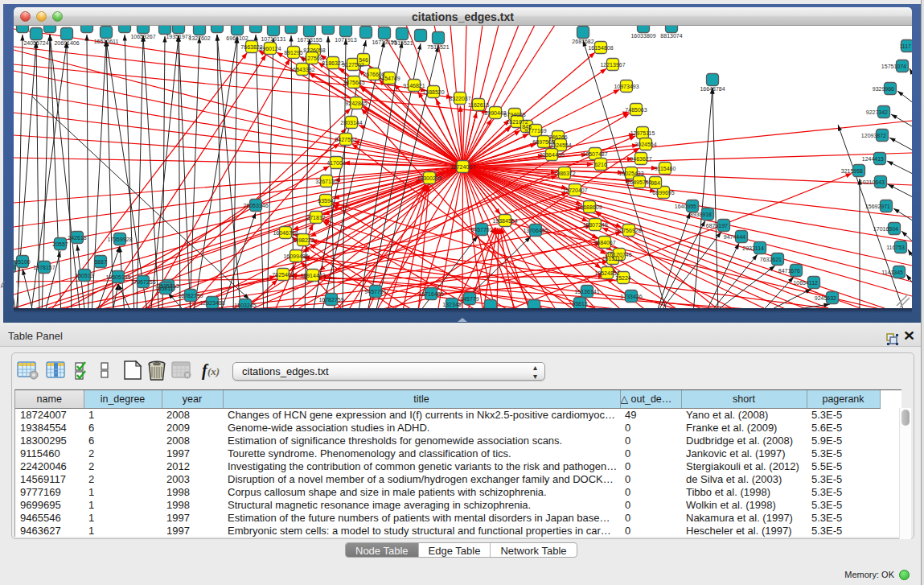 Image resolution: width=924 pixels, height=585 pixels. Describe the element at coordinates (309, 40) in the screenshot. I see `svg-text: 16713155` at that location.